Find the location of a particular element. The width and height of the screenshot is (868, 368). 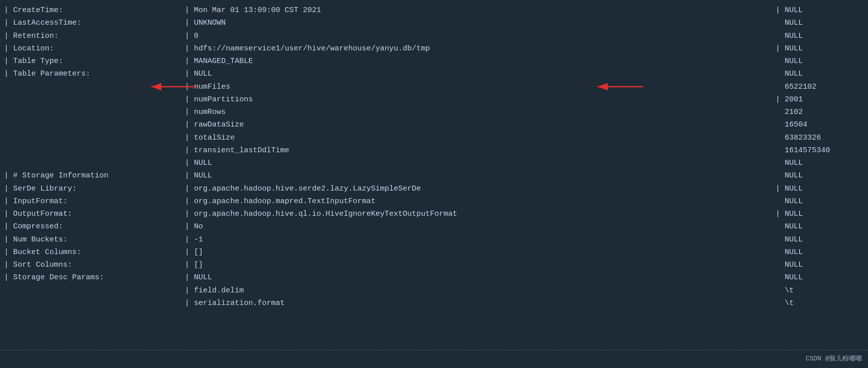

col-key: | Retention: is located at coordinates (91, 36).